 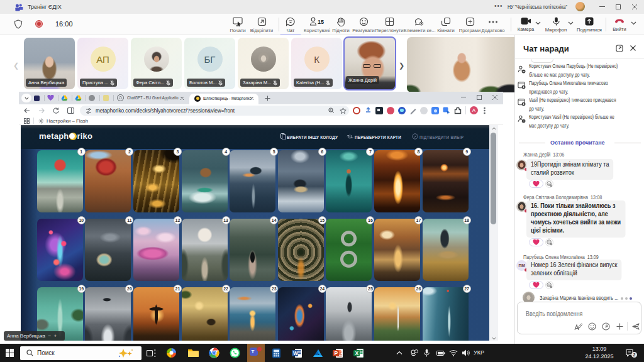 I want to click on svg-text: X, so click(x=357, y=353).